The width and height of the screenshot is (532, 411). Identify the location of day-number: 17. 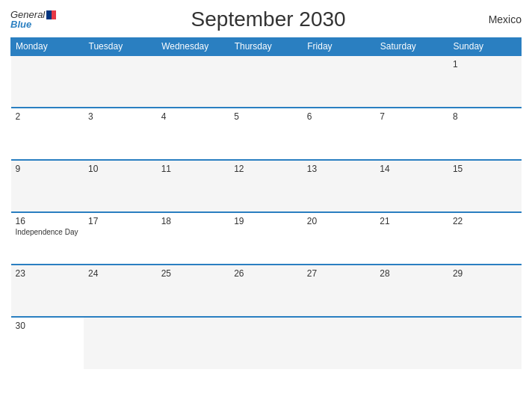
(120, 221).